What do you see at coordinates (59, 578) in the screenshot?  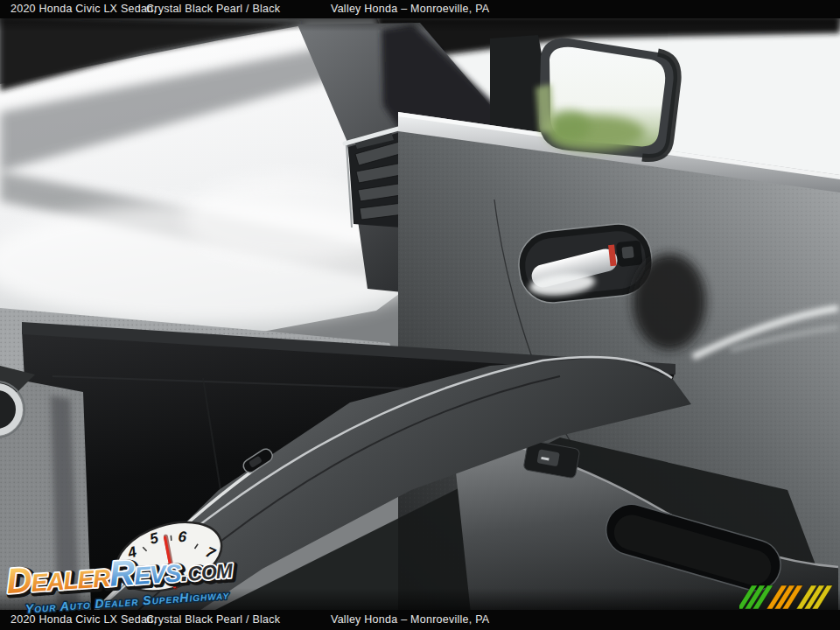 I see `brand-dealer: Dealer` at bounding box center [59, 578].